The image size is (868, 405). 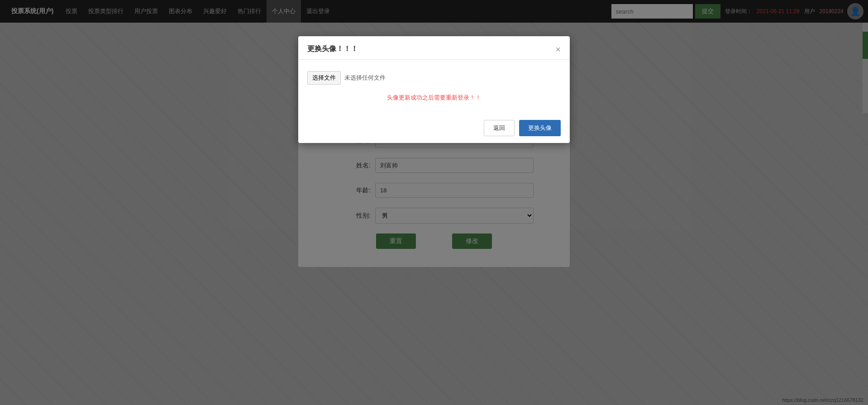 What do you see at coordinates (434, 86) in the screenshot?
I see `modal-body: 选择文件 未选择任何文件 头像更新成功之后需要重新登录！！` at bounding box center [434, 86].